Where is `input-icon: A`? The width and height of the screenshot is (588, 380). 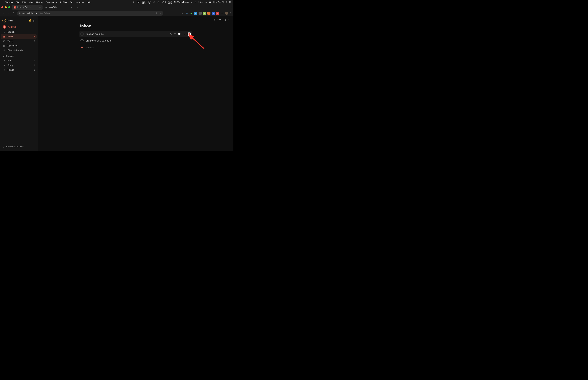
input-icon: A is located at coordinates (138, 2).